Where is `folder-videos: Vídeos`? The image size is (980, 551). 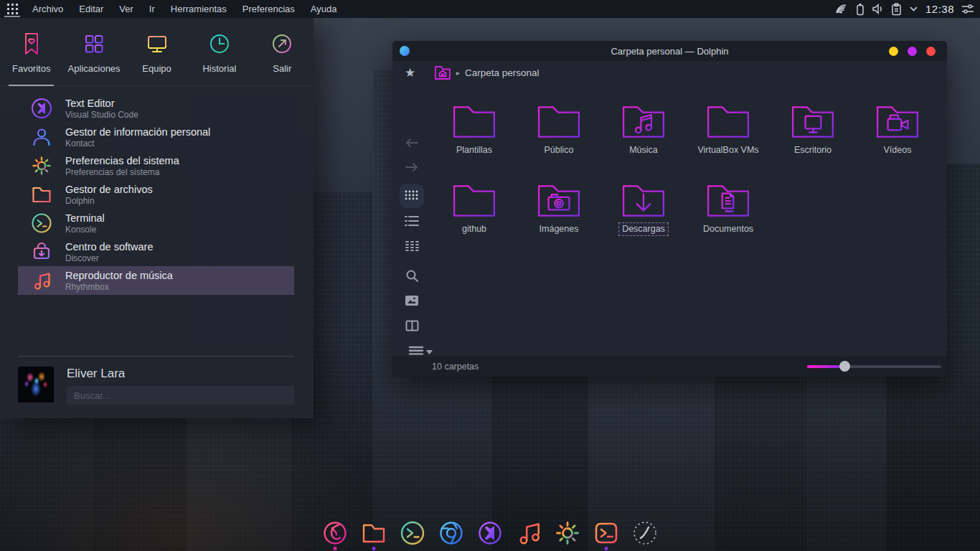
folder-videos: Vídeos is located at coordinates (897, 138).